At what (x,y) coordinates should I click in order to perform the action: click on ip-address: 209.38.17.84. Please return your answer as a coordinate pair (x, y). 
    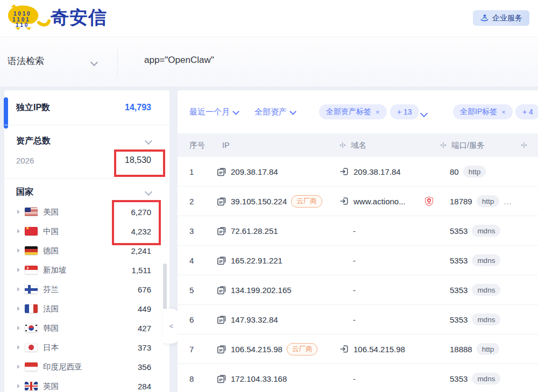
    Looking at the image, I should click on (254, 172).